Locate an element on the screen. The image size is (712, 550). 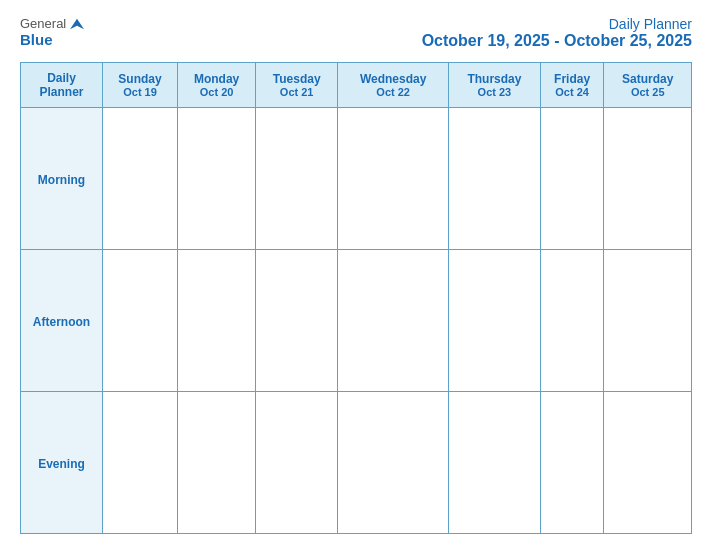
tuesday-date: Oct 21 is located at coordinates (296, 92).